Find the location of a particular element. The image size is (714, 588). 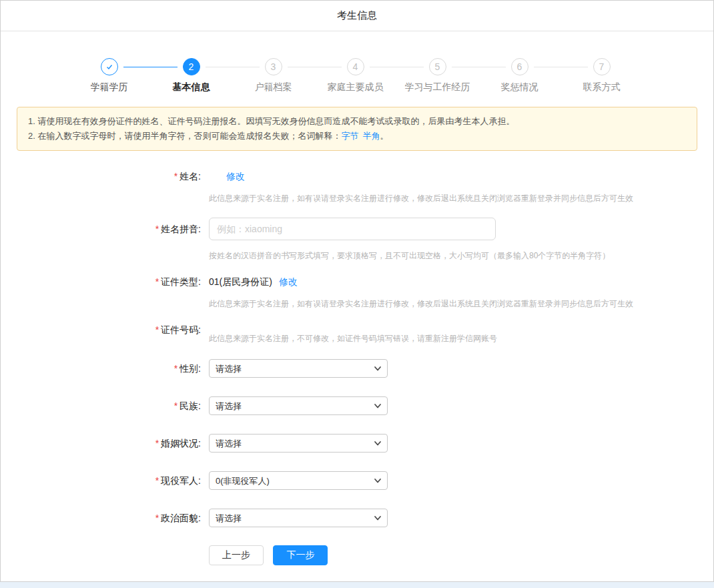

step-item-xueji: 学籍学历 is located at coordinates (109, 76).